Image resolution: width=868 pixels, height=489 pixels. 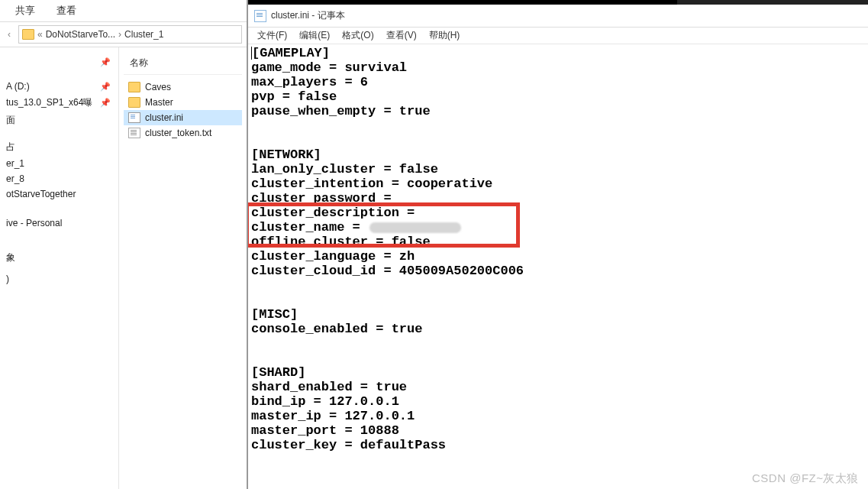 What do you see at coordinates (558, 183) in the screenshot?
I see `editor-line: cluster_intention = cooperative` at bounding box center [558, 183].